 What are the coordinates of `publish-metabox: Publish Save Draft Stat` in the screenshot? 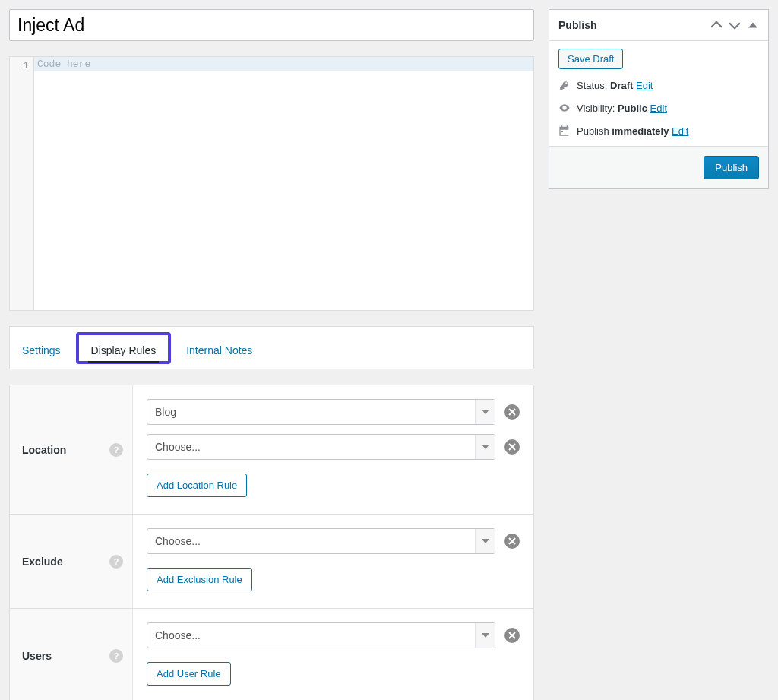 It's located at (659, 99).